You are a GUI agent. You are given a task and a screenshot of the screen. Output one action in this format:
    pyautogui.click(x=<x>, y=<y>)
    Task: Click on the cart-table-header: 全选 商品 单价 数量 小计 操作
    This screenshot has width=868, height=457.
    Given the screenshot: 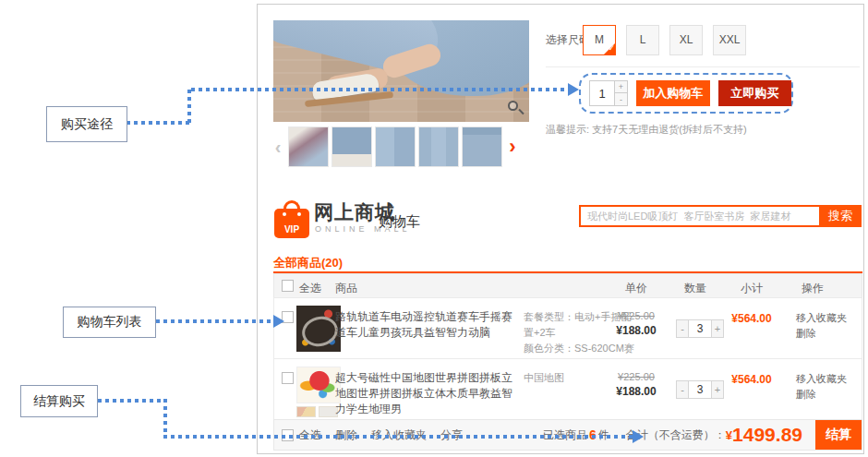 What is the action you would take?
    pyautogui.click(x=568, y=286)
    